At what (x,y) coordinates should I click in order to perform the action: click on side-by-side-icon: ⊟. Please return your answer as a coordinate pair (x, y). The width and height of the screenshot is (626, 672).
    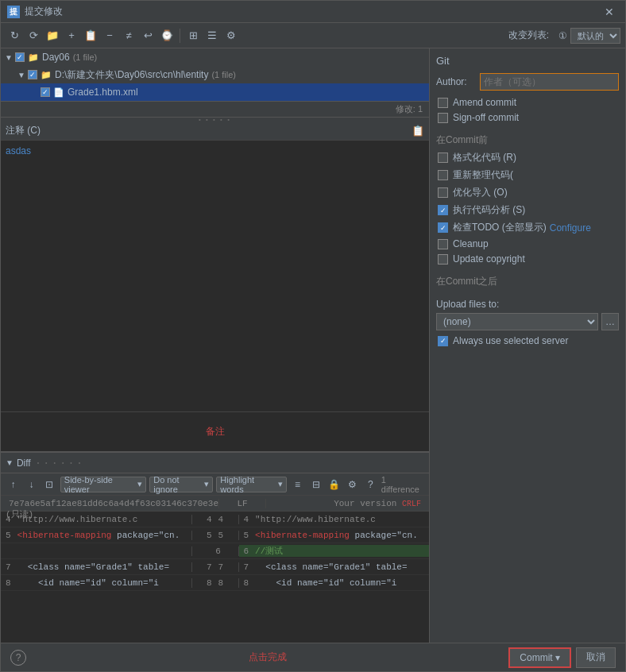
    Looking at the image, I should click on (316, 485).